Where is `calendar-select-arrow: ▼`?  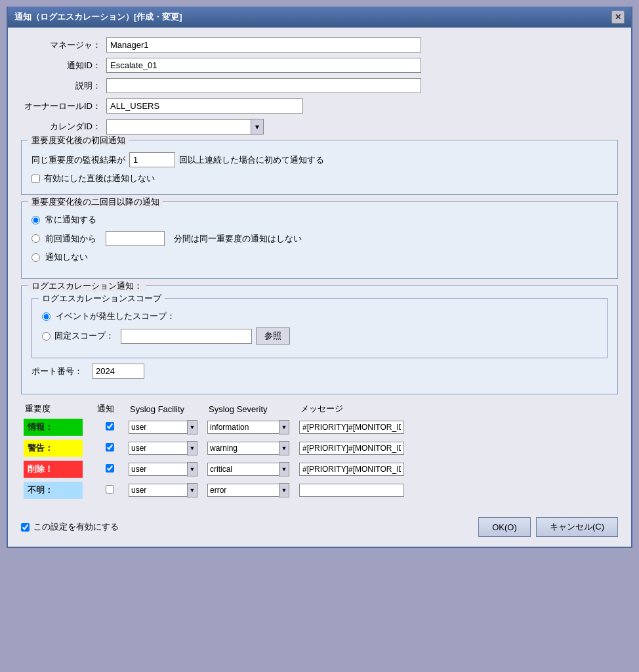
calendar-select-arrow: ▼ is located at coordinates (257, 127).